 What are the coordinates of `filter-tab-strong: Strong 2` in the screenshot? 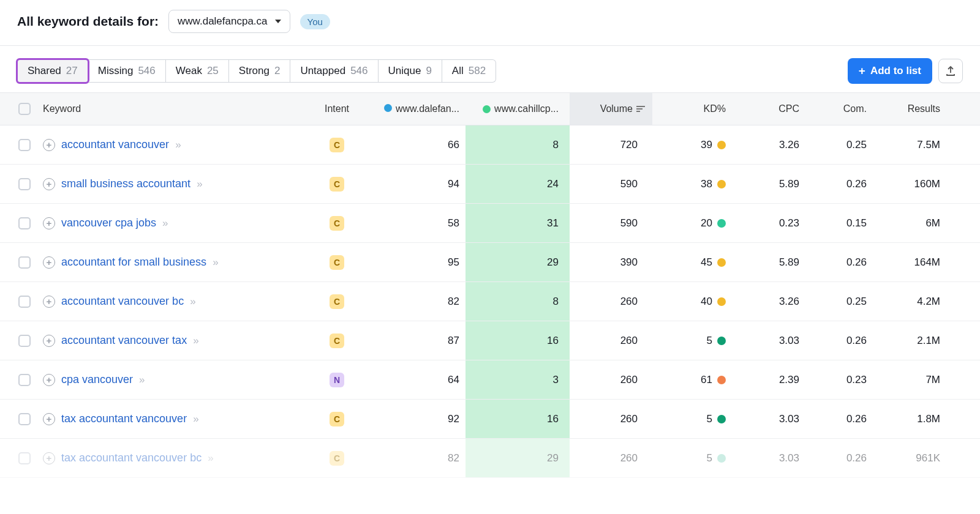 It's located at (260, 71).